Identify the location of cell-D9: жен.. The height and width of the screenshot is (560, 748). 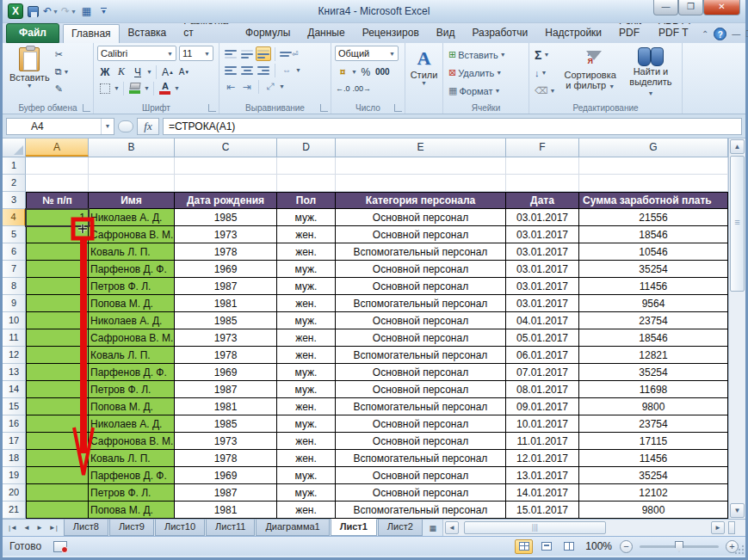
(306, 304).